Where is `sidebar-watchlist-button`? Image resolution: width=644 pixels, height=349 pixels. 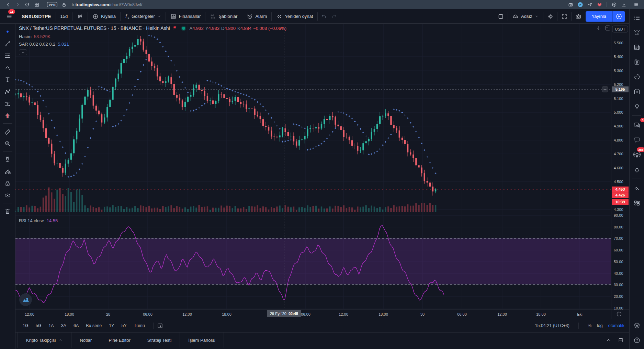 sidebar-watchlist-button is located at coordinates (637, 18).